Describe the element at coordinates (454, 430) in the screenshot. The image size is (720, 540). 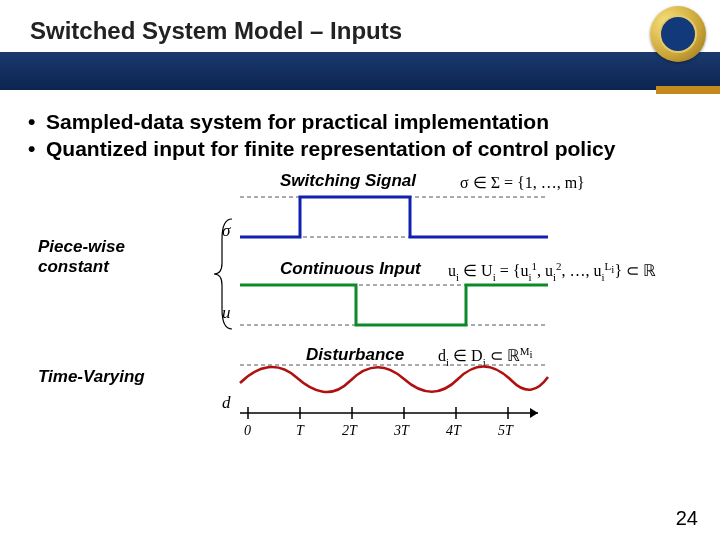
I see `tick-4: 4T` at that location.